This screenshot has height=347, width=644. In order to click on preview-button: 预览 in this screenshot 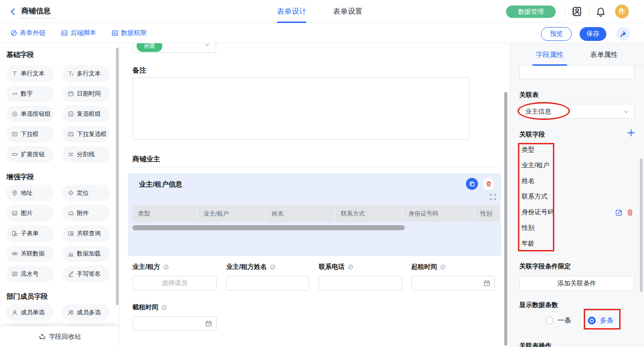, I will do `click(557, 34)`.